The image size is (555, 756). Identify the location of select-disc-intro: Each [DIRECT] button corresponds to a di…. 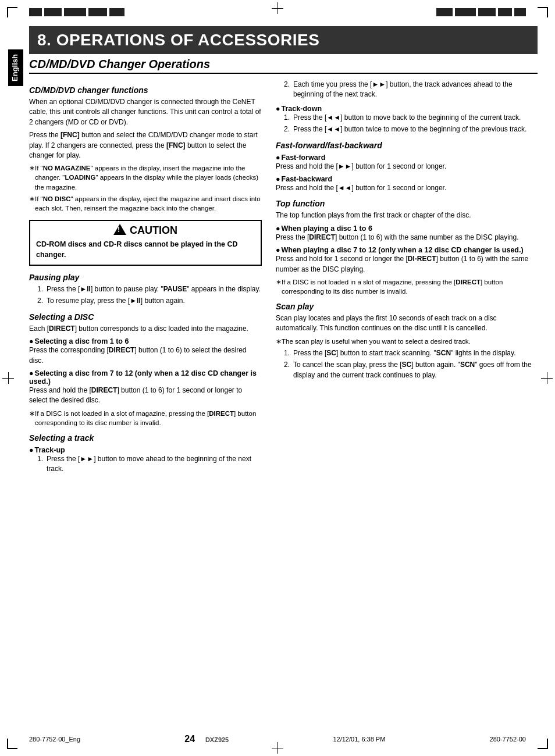
(145, 329).